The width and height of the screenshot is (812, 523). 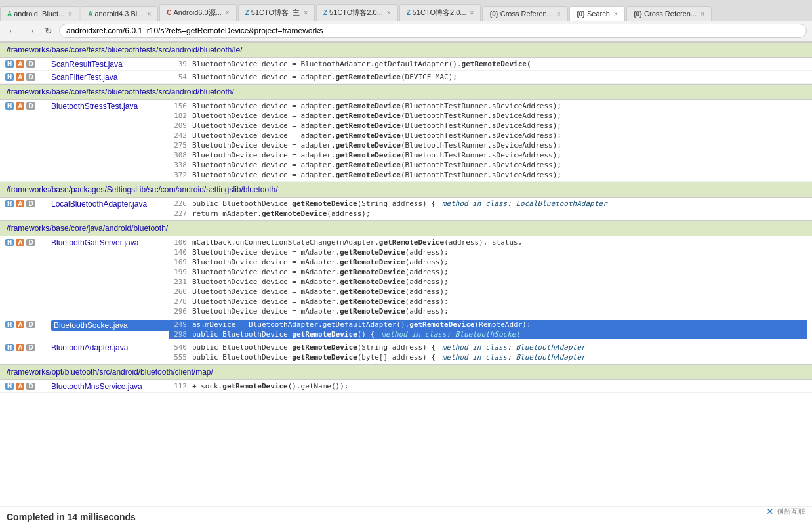 I want to click on bottom-logo: ✕ 创新互联, so click(x=786, y=511).